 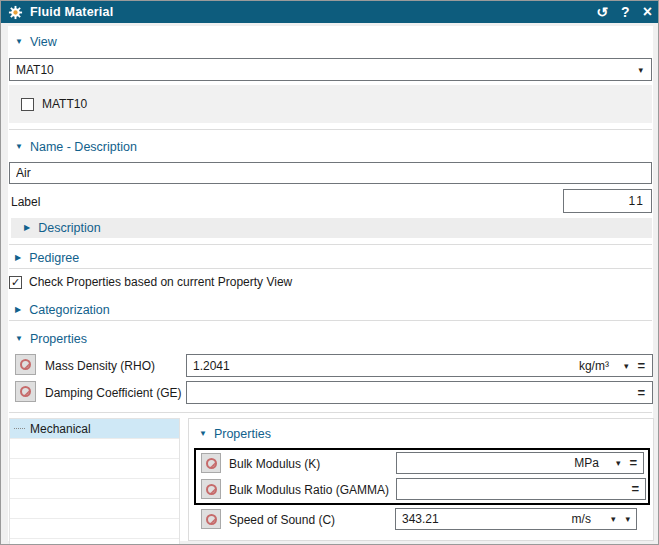 I want to click on speed-of-sound-field: m/s ▾ ▾, so click(x=516, y=519).